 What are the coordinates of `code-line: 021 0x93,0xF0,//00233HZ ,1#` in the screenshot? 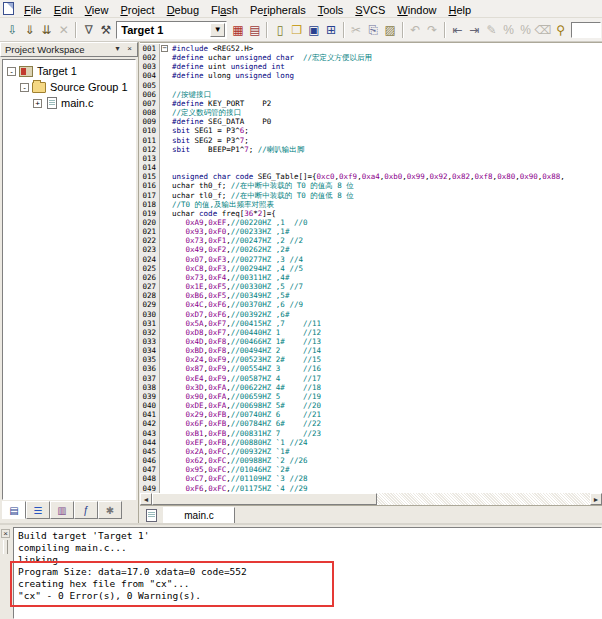 It's located at (371, 232).